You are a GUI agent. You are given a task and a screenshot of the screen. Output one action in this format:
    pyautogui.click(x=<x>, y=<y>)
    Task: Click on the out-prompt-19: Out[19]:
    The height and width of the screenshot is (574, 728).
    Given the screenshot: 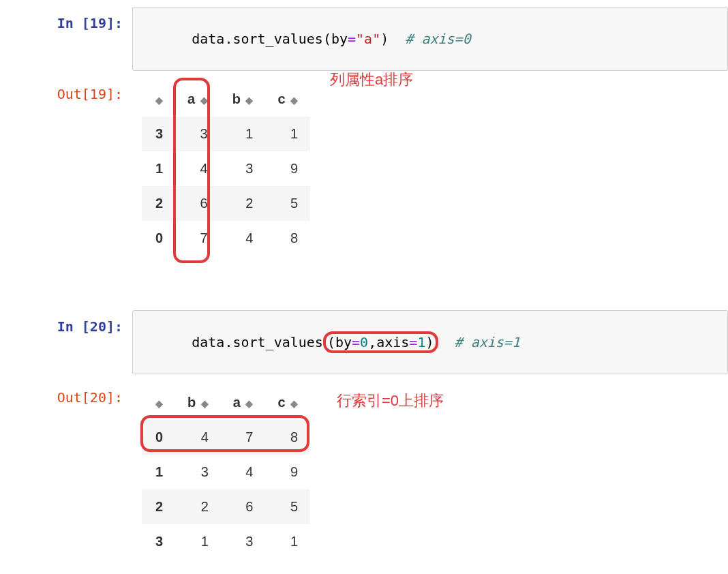 What is the action you would take?
    pyautogui.click(x=66, y=90)
    